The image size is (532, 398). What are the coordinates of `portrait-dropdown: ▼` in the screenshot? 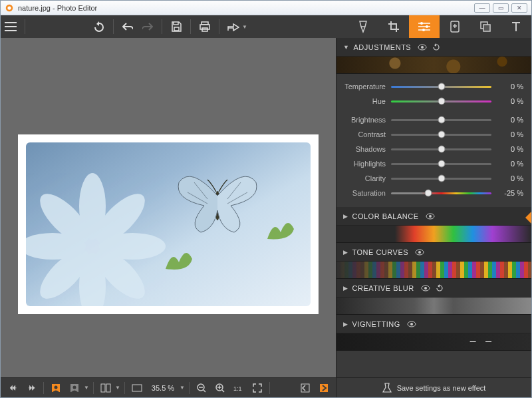 It's located at (86, 387).